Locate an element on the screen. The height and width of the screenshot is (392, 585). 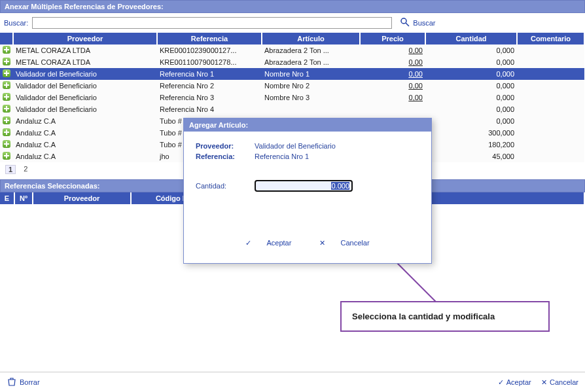
dialog-cantidad-input is located at coordinates (304, 186).